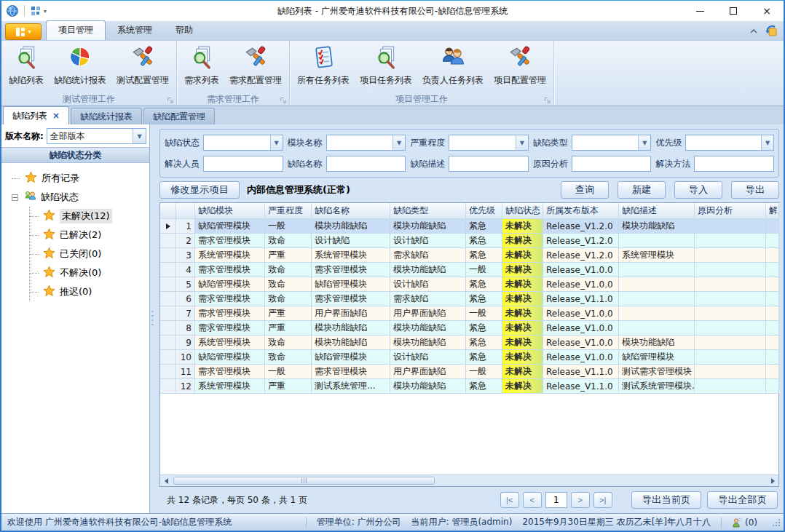 The image size is (785, 532). Describe the element at coordinates (243, 164) in the screenshot. I see `resolver-input` at that location.